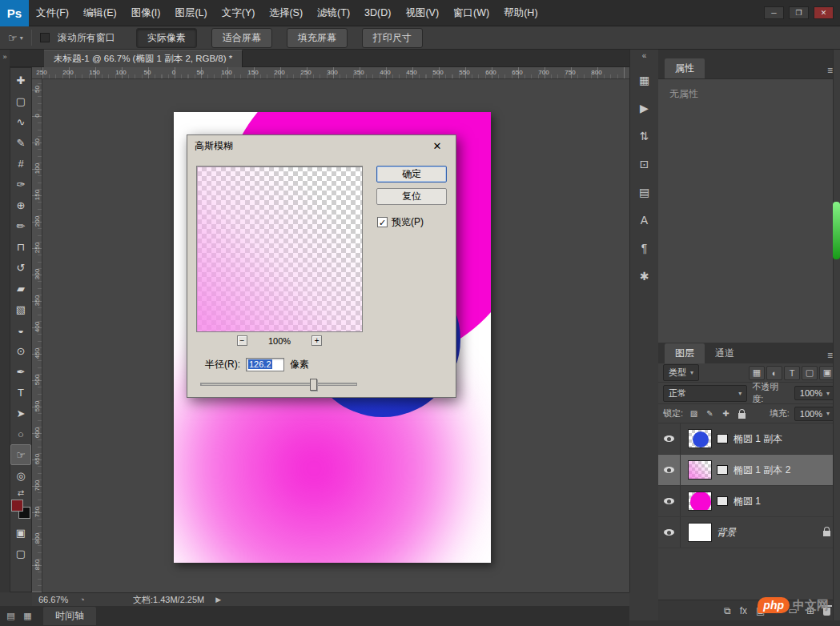 The height and width of the screenshot is (626, 840). Describe the element at coordinates (191, 13) in the screenshot. I see `menu-item: 图层(L)` at that location.